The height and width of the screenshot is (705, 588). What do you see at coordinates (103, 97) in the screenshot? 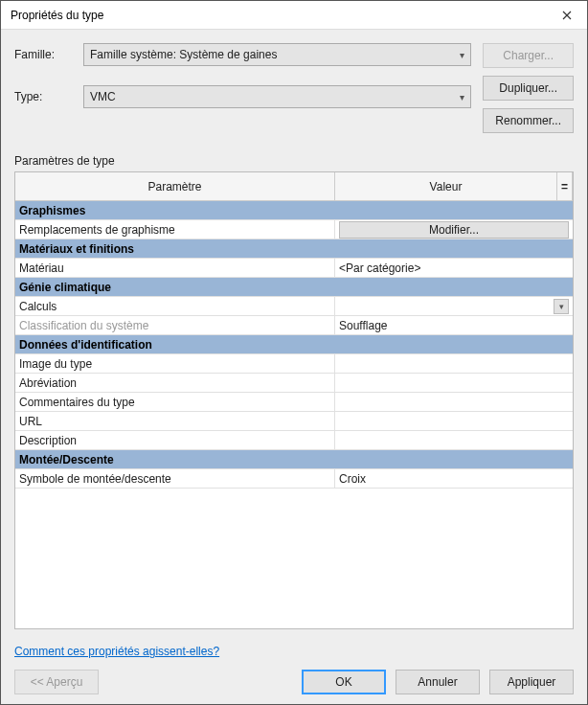
I see `type-value: VMC` at bounding box center [103, 97].